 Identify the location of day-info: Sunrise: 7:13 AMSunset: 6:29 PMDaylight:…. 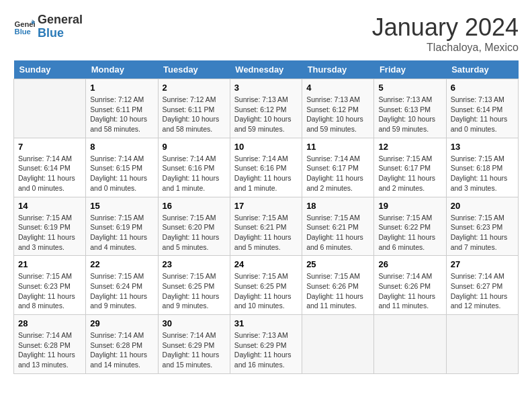
(266, 351).